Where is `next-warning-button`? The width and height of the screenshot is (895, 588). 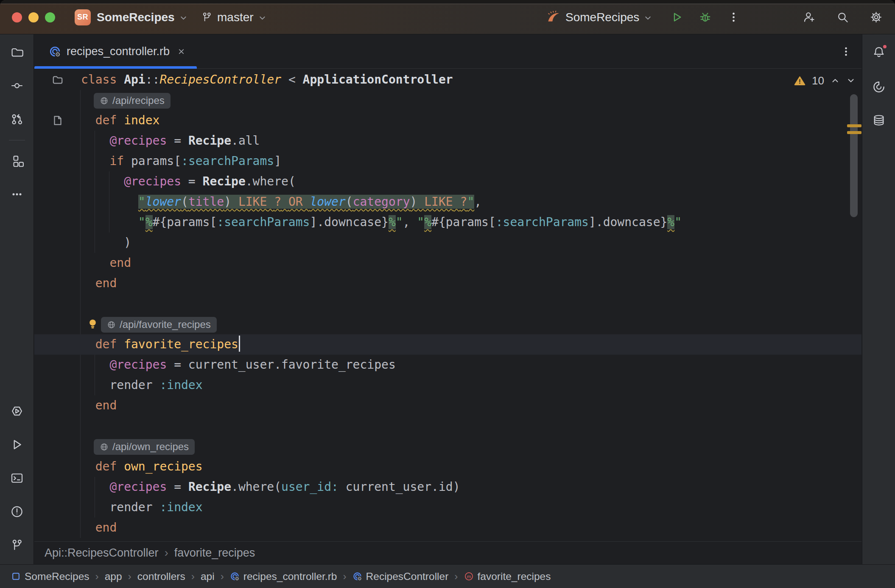 next-warning-button is located at coordinates (851, 81).